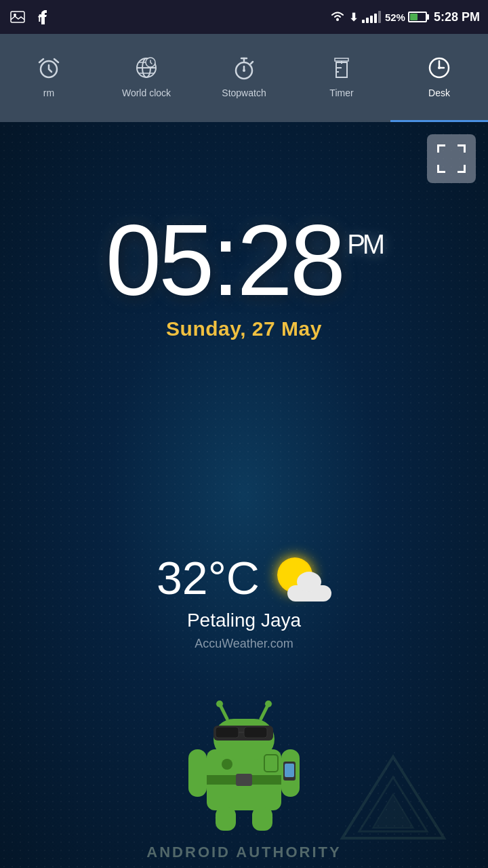 The image size is (488, 868). What do you see at coordinates (342, 69) in the screenshot?
I see `timer-icon` at bounding box center [342, 69].